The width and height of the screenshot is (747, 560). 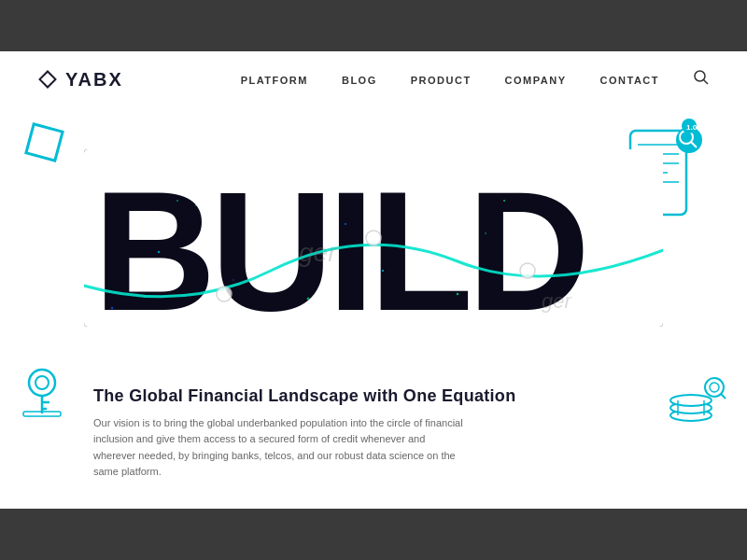 What do you see at coordinates (359, 79) in the screenshot?
I see `nav-item-blog: BLOG` at bounding box center [359, 79].